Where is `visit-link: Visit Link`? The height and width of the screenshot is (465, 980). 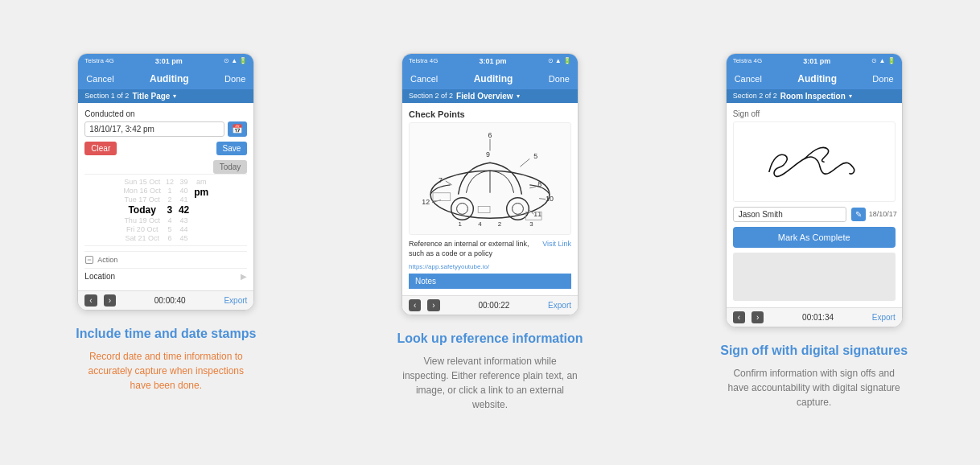
visit-link: Visit Link is located at coordinates (557, 244).